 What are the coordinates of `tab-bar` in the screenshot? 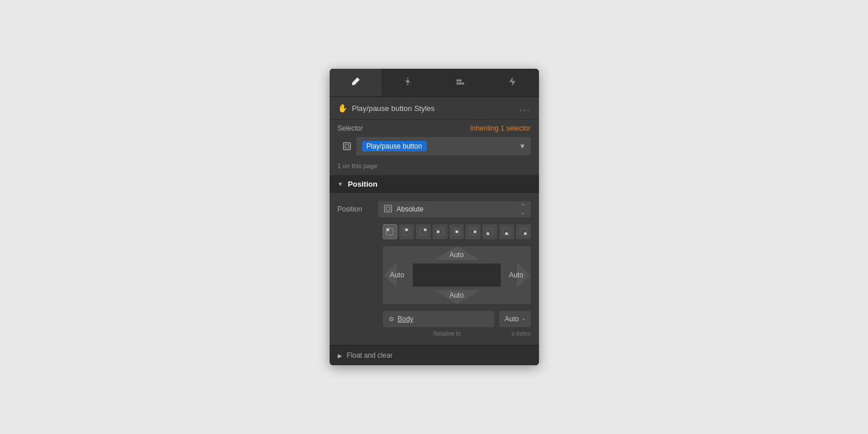 It's located at (434, 83).